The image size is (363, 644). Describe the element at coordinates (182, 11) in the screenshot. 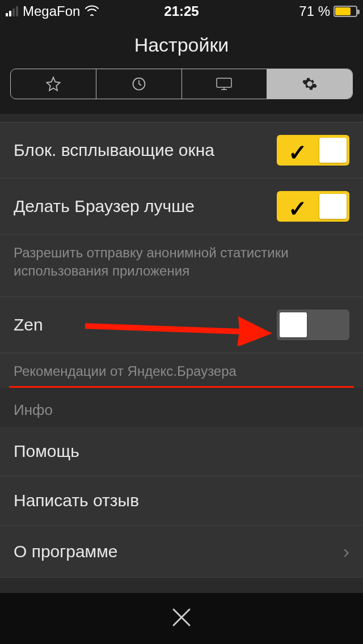

I see `status-bar: MegaFon 21:25 71 %` at that location.